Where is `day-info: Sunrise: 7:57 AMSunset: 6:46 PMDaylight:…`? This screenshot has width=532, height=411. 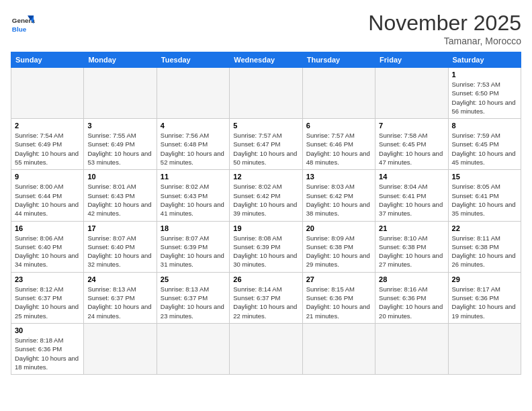
day-info: Sunrise: 7:57 AMSunset: 6:46 PMDaylight:… is located at coordinates (339, 149).